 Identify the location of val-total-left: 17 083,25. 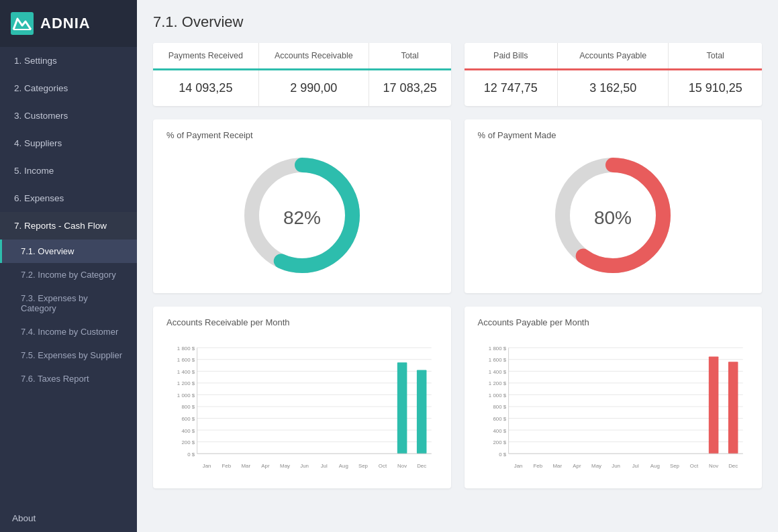
(409, 89).